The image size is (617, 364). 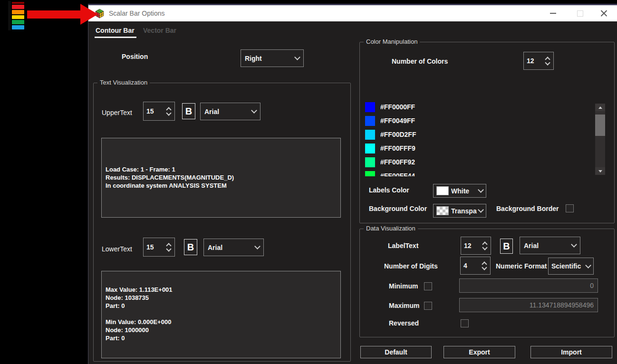 I want to click on group-title: Text Visualization, so click(x=124, y=83).